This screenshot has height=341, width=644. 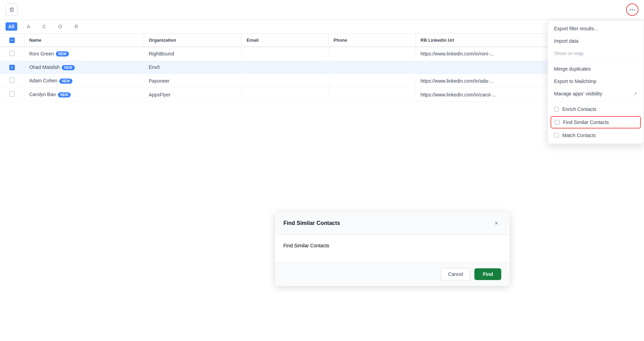 I want to click on dropdown-item-import-data: Import data, so click(x=596, y=41).